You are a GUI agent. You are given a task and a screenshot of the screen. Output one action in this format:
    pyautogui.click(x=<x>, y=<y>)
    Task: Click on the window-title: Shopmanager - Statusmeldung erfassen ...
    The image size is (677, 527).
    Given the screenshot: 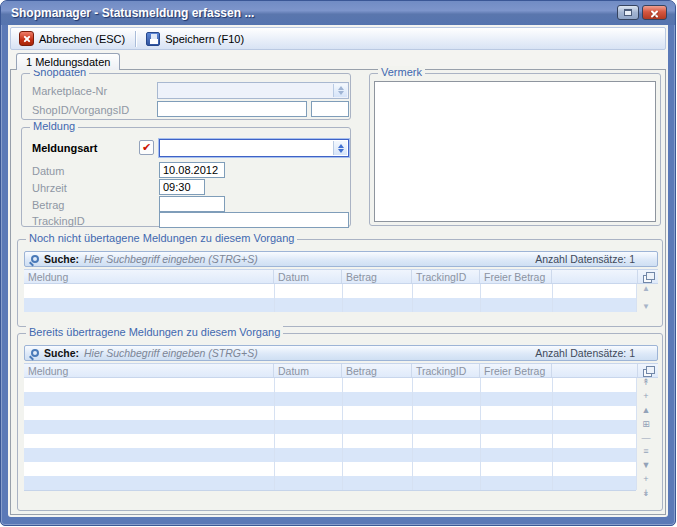 What is the action you would take?
    pyautogui.click(x=132, y=13)
    